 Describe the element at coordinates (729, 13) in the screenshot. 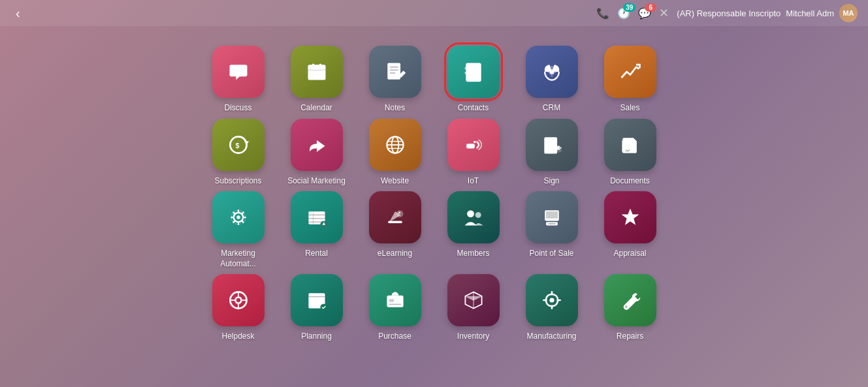

I see `user-label: (AR) Responsable Inscripto` at that location.